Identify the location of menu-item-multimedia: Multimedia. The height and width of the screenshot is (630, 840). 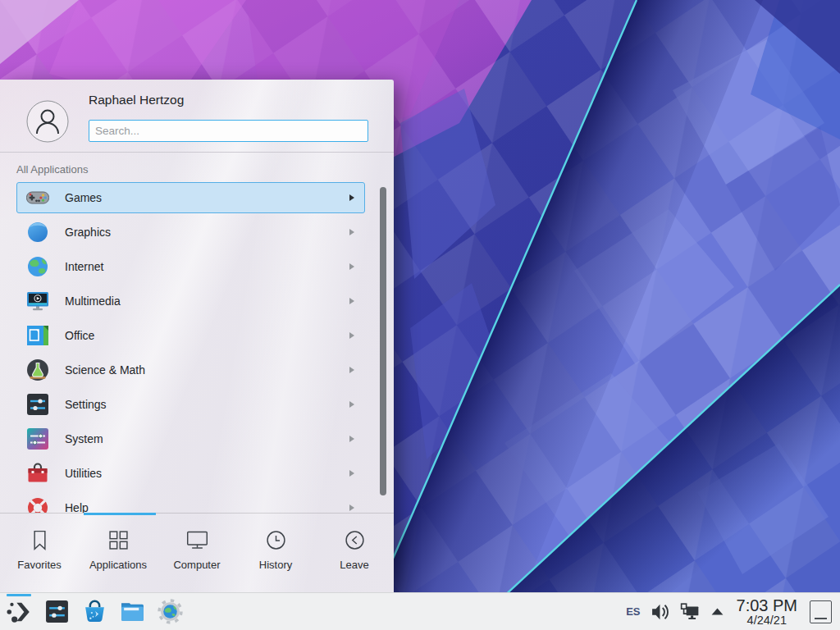
(190, 301).